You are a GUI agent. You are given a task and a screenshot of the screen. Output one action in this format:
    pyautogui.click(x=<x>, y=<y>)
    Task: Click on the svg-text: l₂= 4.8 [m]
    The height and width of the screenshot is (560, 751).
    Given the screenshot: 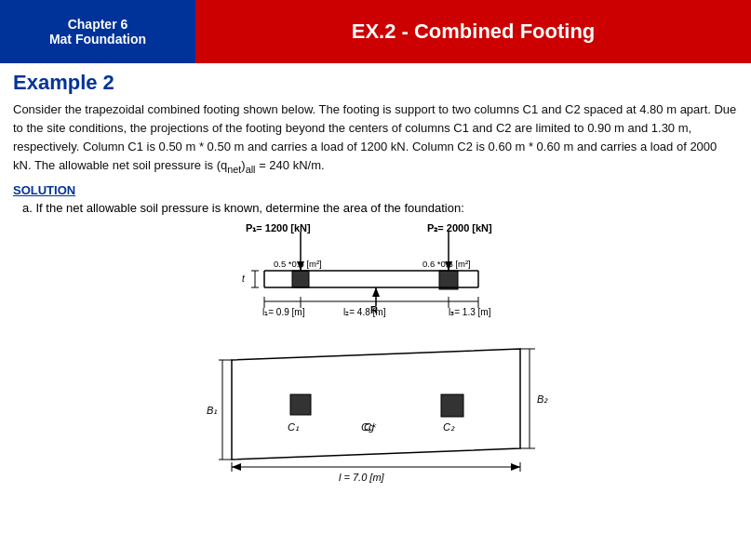 What is the action you would take?
    pyautogui.click(x=365, y=313)
    